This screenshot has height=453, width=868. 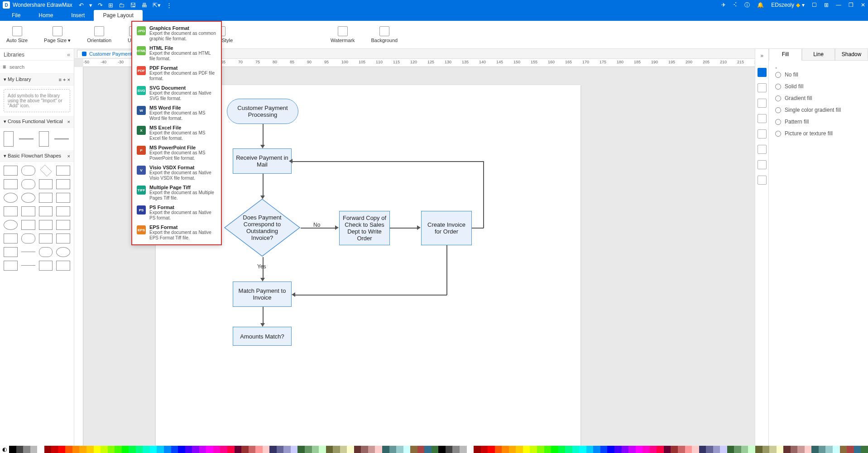 I want to click on basicshapes-section: ▾ Basic Flowchart Shapes×, so click(x=37, y=156).